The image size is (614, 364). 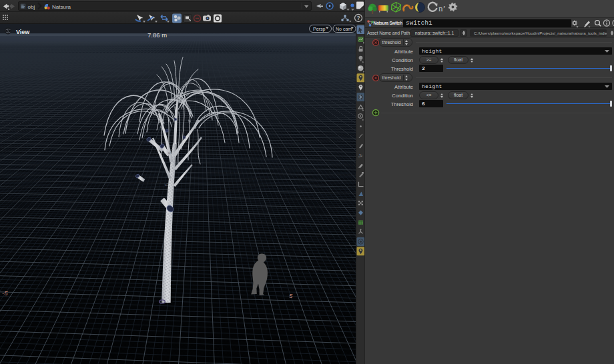 What do you see at coordinates (5, 293) in the screenshot?
I see `svg-text: -5` at bounding box center [5, 293].